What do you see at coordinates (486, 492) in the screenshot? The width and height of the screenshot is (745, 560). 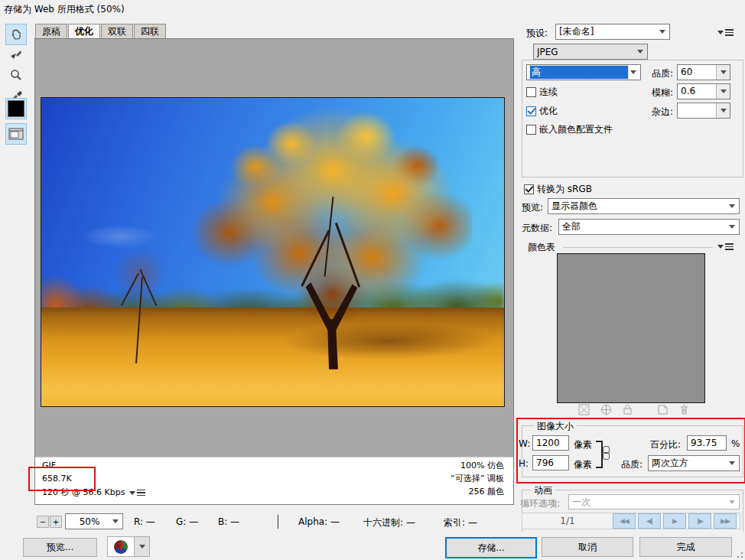 I see `colors-readout: 256 颜色` at bounding box center [486, 492].